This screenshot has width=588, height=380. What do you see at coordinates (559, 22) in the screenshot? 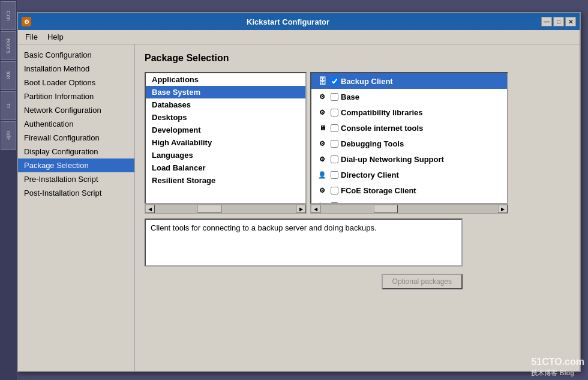
I see `window-controls: — □ ✕` at bounding box center [559, 22].